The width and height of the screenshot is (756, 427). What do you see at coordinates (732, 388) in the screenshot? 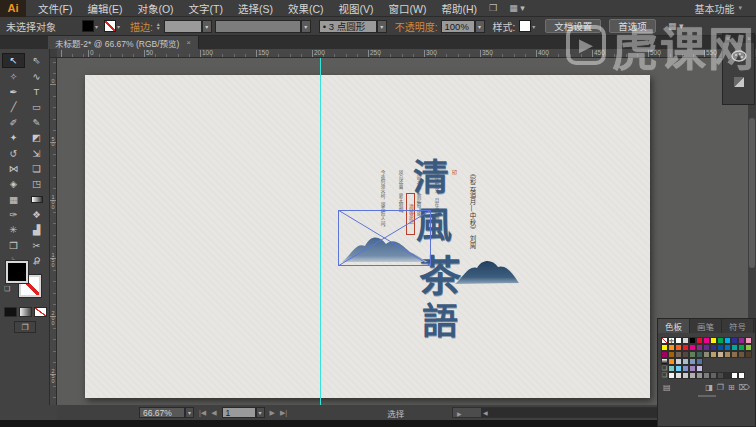
I see `new-swatch-icon: ⊞` at bounding box center [732, 388].